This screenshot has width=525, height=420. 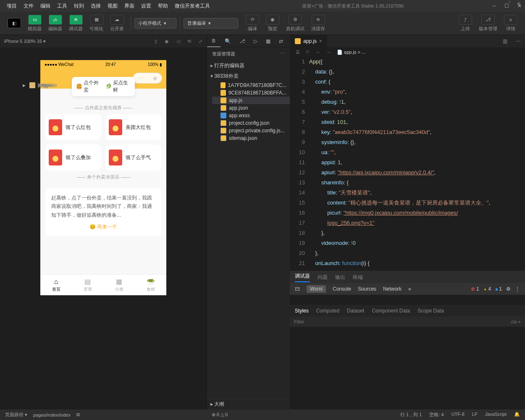 I want to click on console-tab: Console, so click(x=342, y=289).